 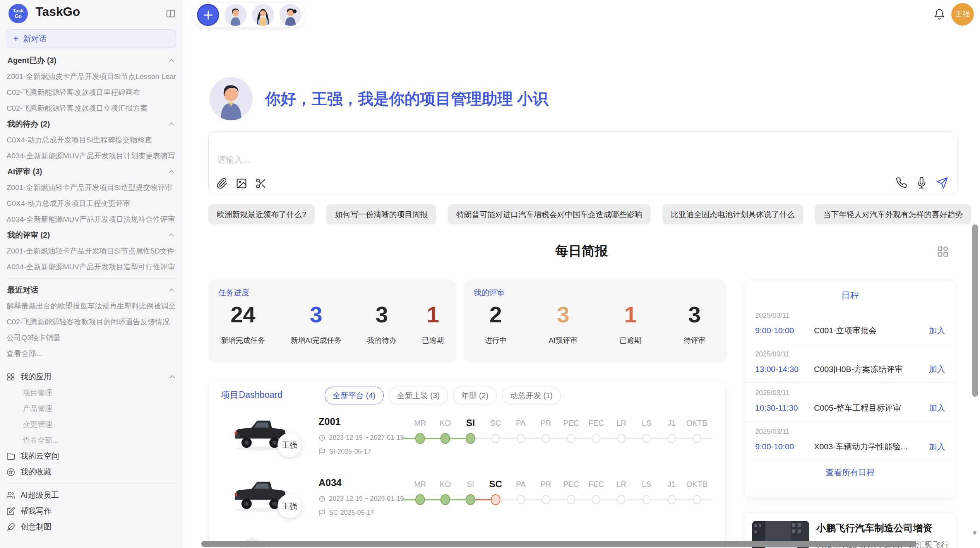 I want to click on suggestion-chip: 特朗普可能对进口汽车增税会对中国车企造成哪些影响, so click(x=549, y=214).